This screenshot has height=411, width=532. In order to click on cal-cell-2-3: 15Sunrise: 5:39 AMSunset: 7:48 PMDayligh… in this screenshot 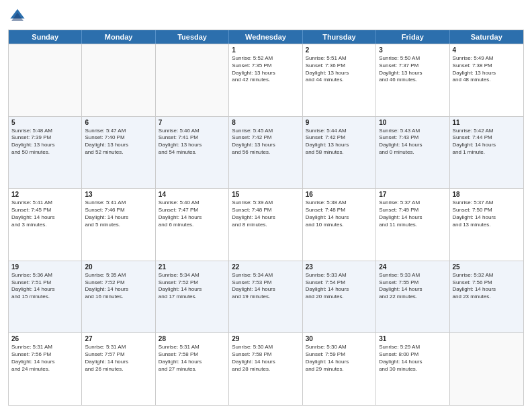, I will do `click(266, 224)`.